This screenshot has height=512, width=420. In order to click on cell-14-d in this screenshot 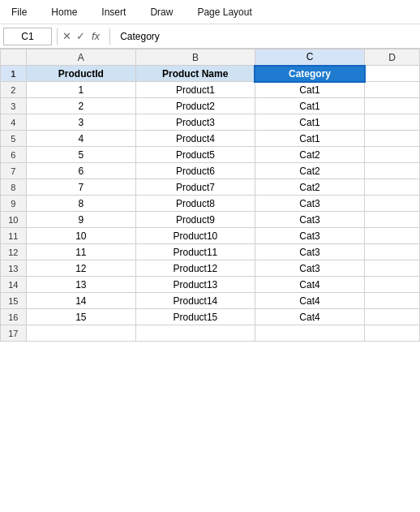, I will do `click(392, 285)`.